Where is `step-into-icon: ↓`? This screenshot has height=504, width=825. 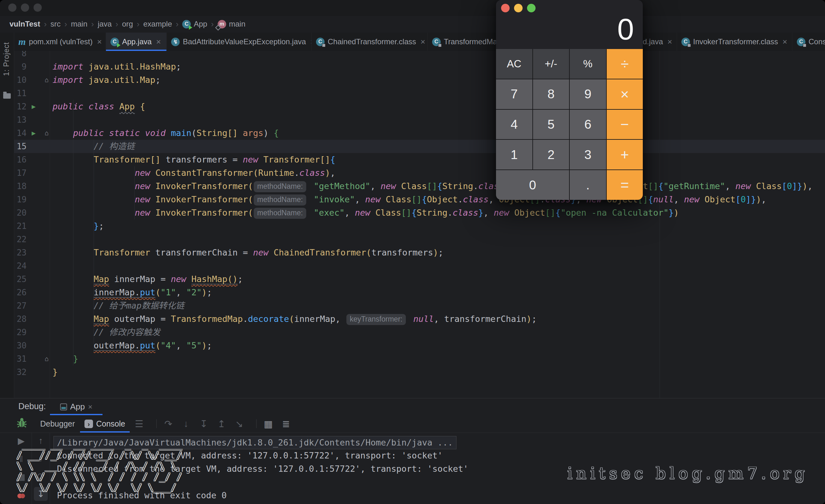
step-into-icon: ↓ is located at coordinates (186, 424).